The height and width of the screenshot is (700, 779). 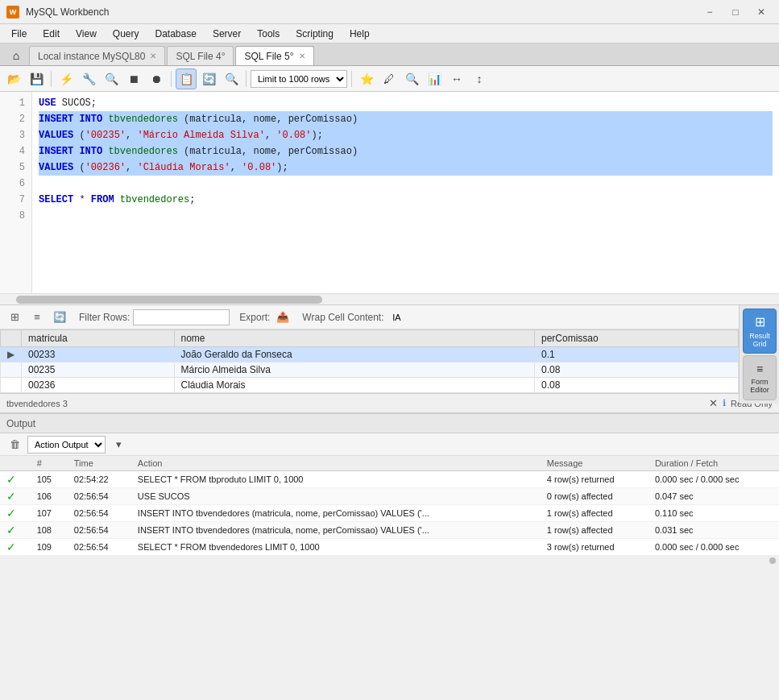 I want to click on col-action: Action, so click(x=336, y=464).